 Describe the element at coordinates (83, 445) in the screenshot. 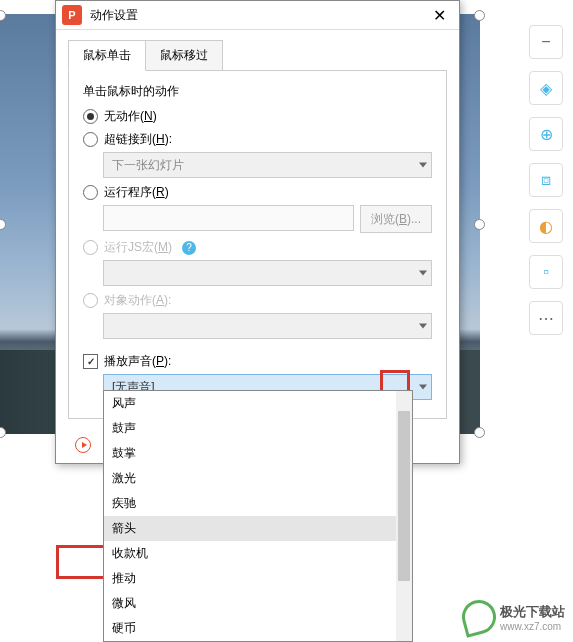

I see `play-sample-button` at that location.